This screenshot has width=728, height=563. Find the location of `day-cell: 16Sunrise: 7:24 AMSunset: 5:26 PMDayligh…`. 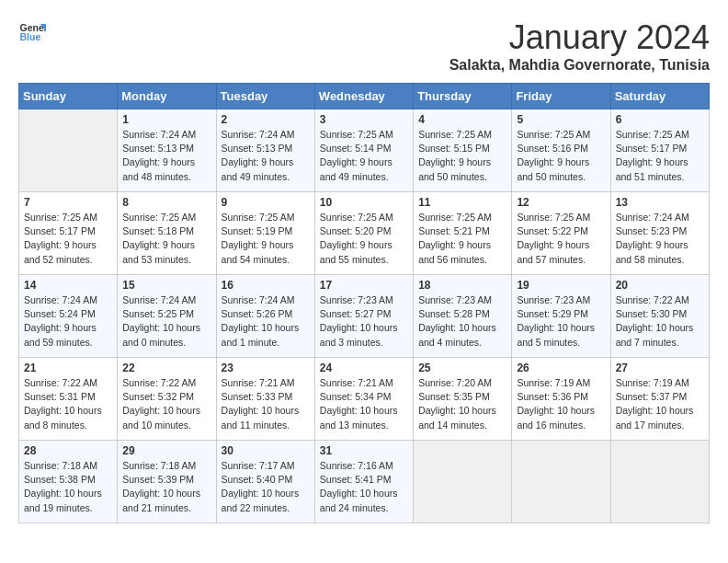

day-cell: 16Sunrise: 7:24 AMSunset: 5:26 PMDayligh… is located at coordinates (265, 316).